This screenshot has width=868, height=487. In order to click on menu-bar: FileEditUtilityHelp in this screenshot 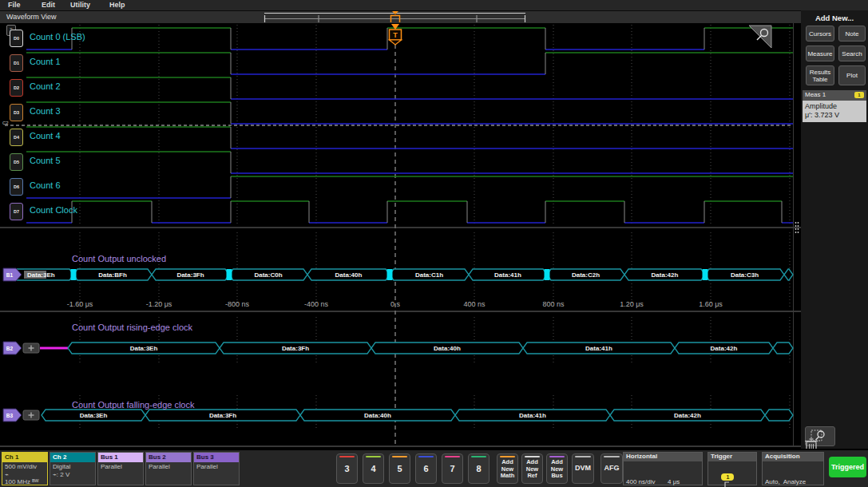, I will do `click(434, 6)`.